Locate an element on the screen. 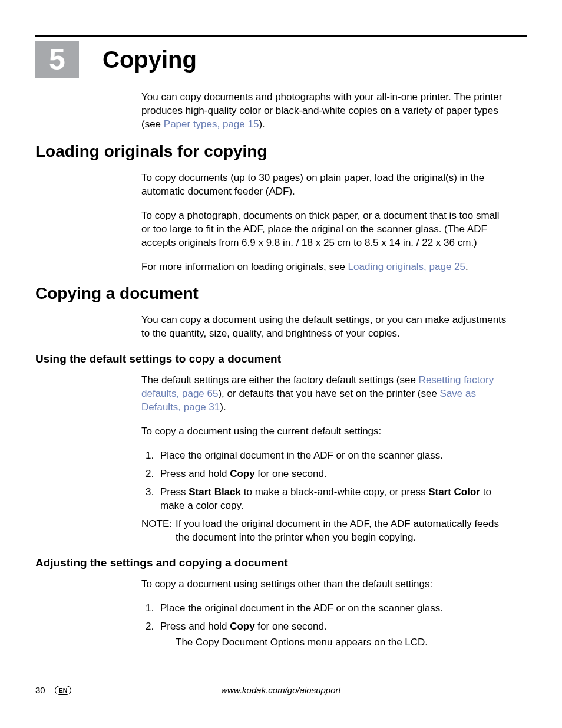 The image size is (562, 728). note-text: If you load the original document in the… is located at coordinates (342, 531).